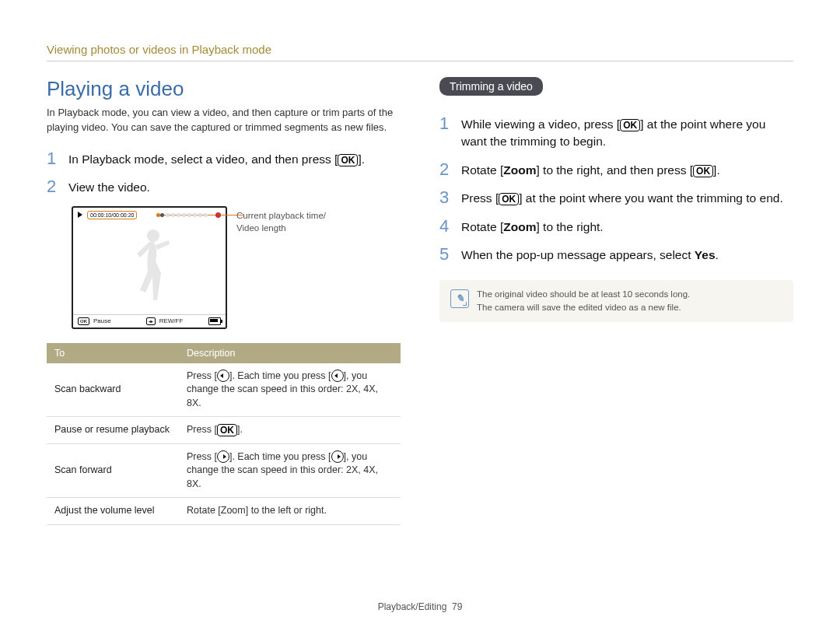  Describe the element at coordinates (224, 187) in the screenshot. I see `step-2: 2 View the video.` at that location.